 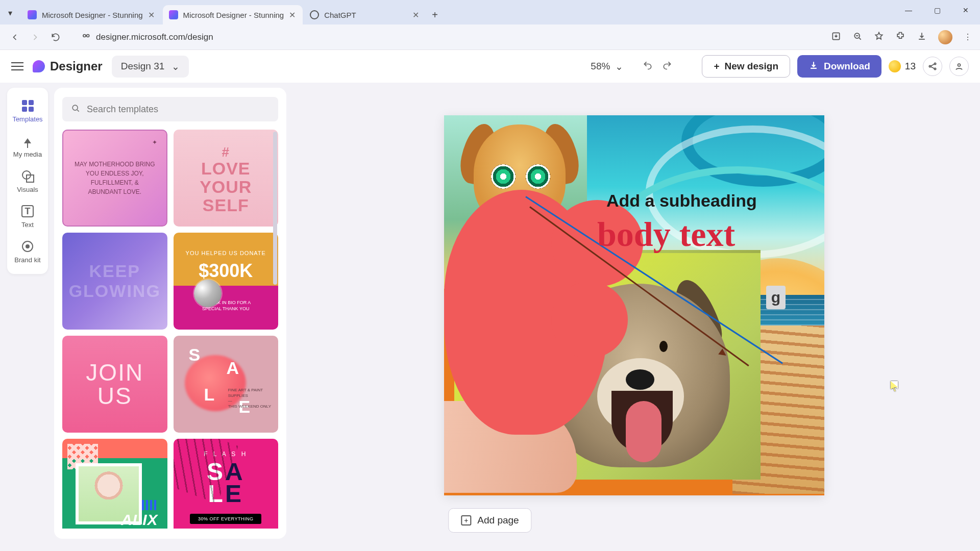 What do you see at coordinates (275, 208) in the screenshot?
I see `scrollbar-thumb` at bounding box center [275, 208].